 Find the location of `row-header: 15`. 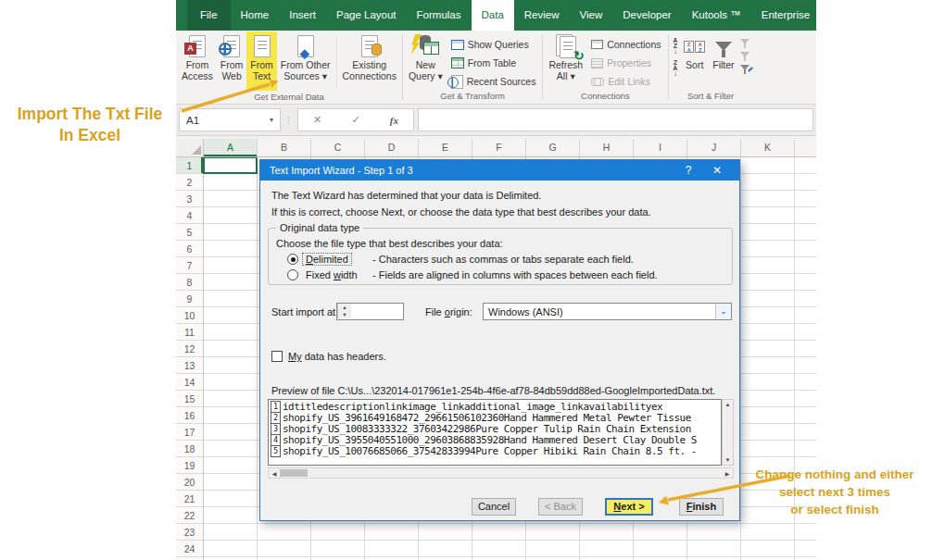

row-header: 15 is located at coordinates (189, 399).